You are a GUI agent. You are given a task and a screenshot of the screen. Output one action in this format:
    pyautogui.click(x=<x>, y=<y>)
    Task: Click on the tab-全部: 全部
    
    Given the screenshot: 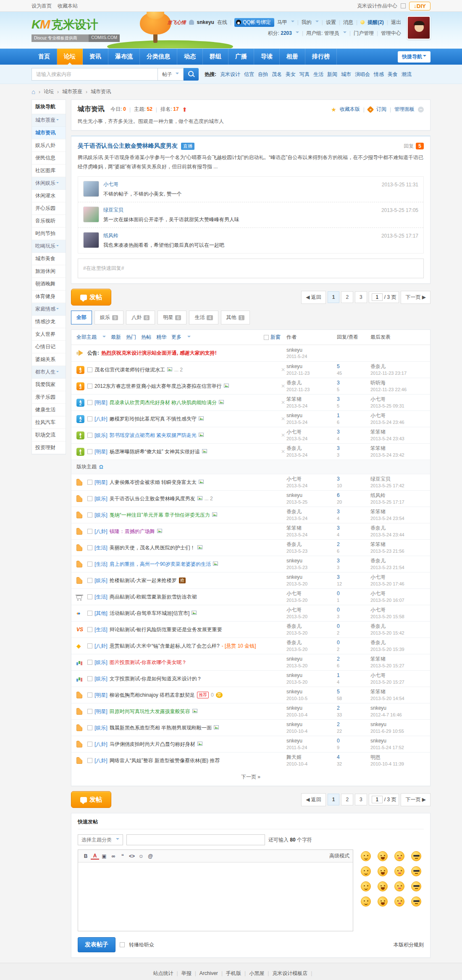 What is the action you would take?
    pyautogui.click(x=81, y=317)
    